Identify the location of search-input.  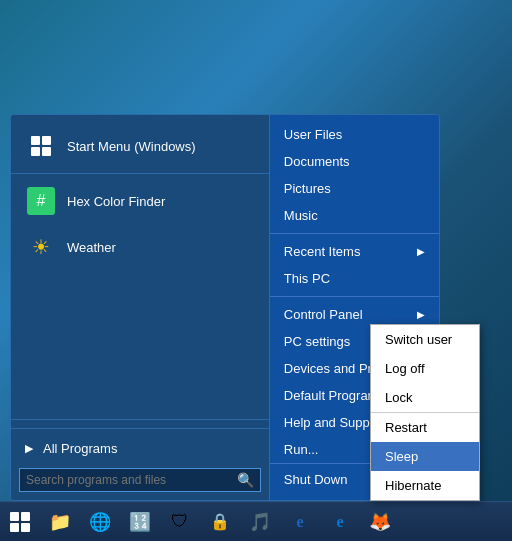
(132, 480).